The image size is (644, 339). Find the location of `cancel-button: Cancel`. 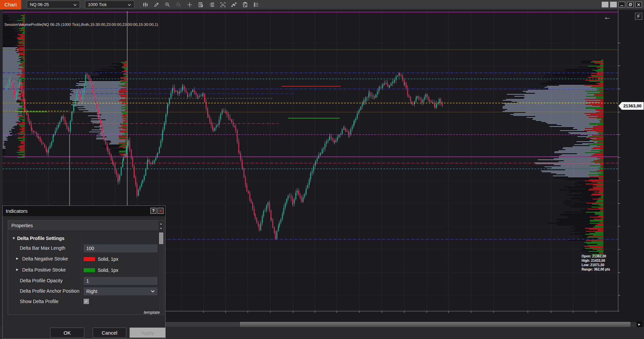

cancel-button: Cancel is located at coordinates (109, 333).